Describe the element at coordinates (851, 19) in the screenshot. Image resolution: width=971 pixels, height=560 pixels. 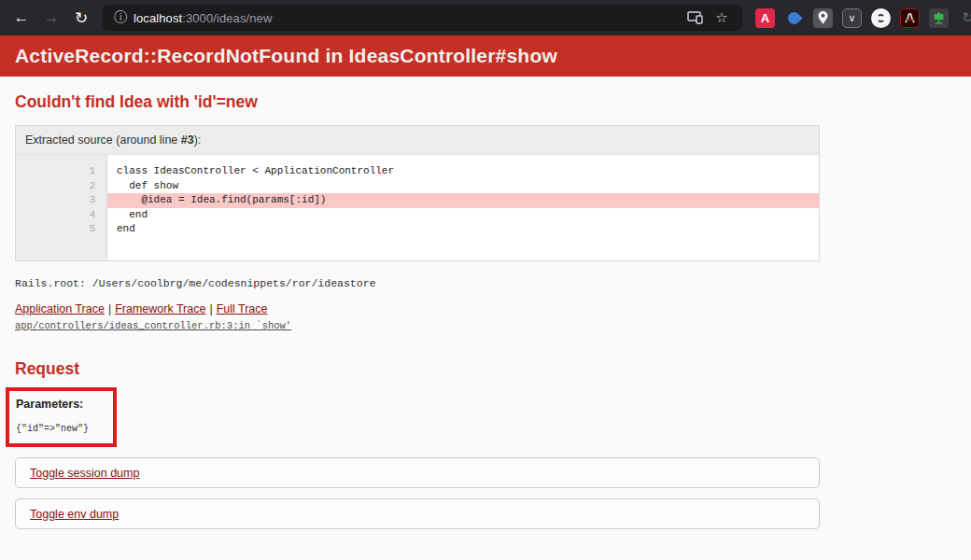
I see `pocket-extension-icon: ∨` at that location.